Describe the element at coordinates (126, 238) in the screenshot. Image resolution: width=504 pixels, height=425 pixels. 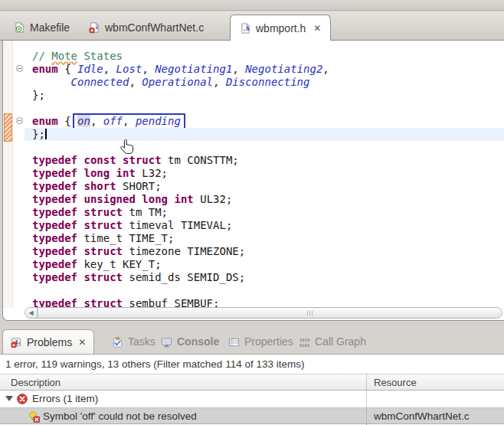
I see `code-token: time_t TIME_T;` at that location.